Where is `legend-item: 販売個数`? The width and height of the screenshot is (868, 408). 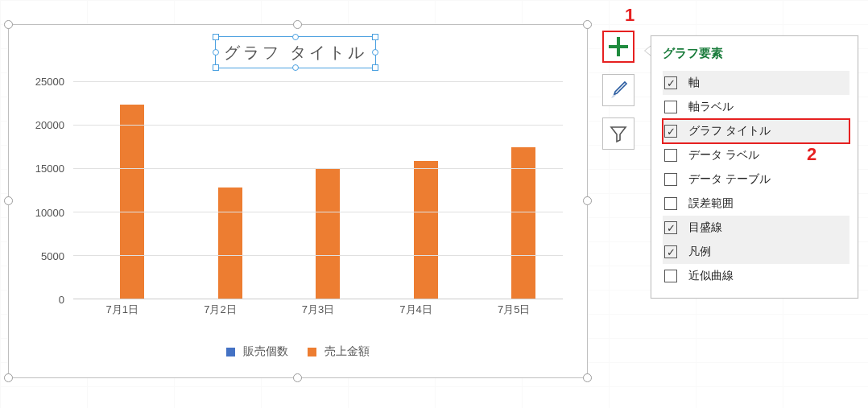
legend-item: 販売個数 is located at coordinates (258, 352).